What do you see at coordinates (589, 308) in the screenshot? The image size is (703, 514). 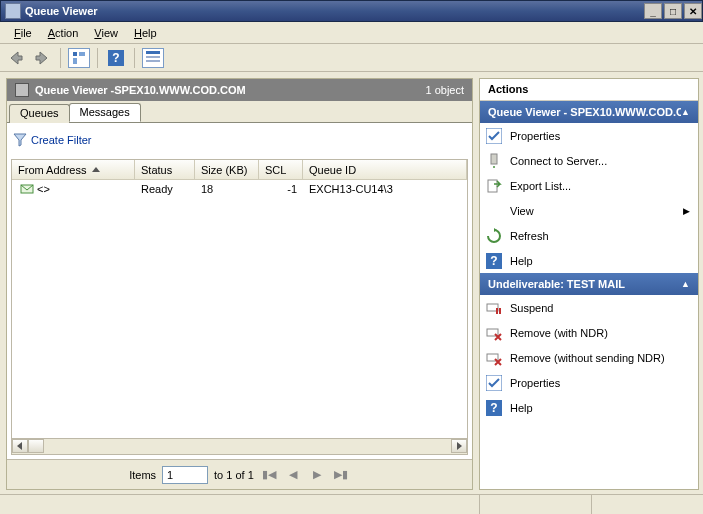 I see `action-suspend: Suspend` at bounding box center [589, 308].